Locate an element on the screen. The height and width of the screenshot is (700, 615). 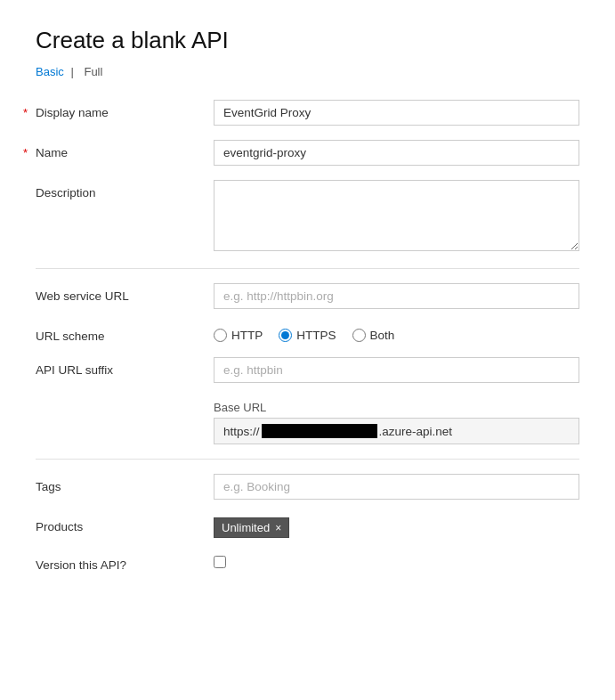
url-scheme-both-item: Both is located at coordinates (374, 335).